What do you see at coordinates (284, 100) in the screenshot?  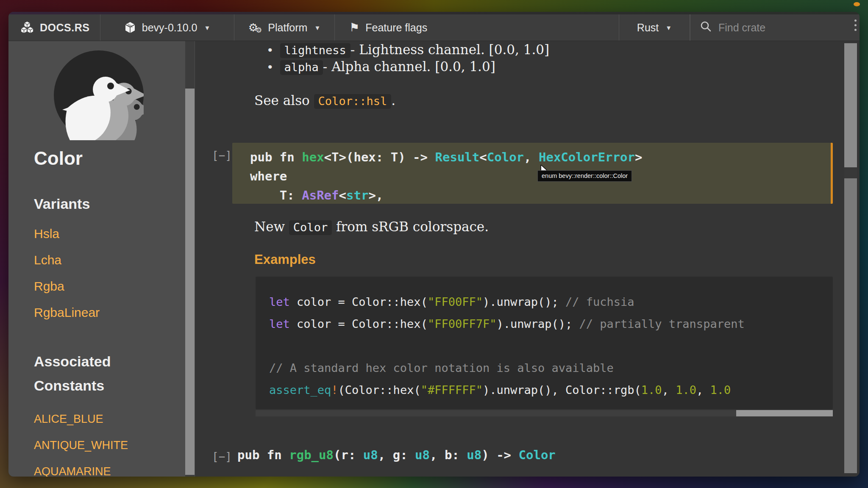 I see `see-also-prefix: See also` at bounding box center [284, 100].